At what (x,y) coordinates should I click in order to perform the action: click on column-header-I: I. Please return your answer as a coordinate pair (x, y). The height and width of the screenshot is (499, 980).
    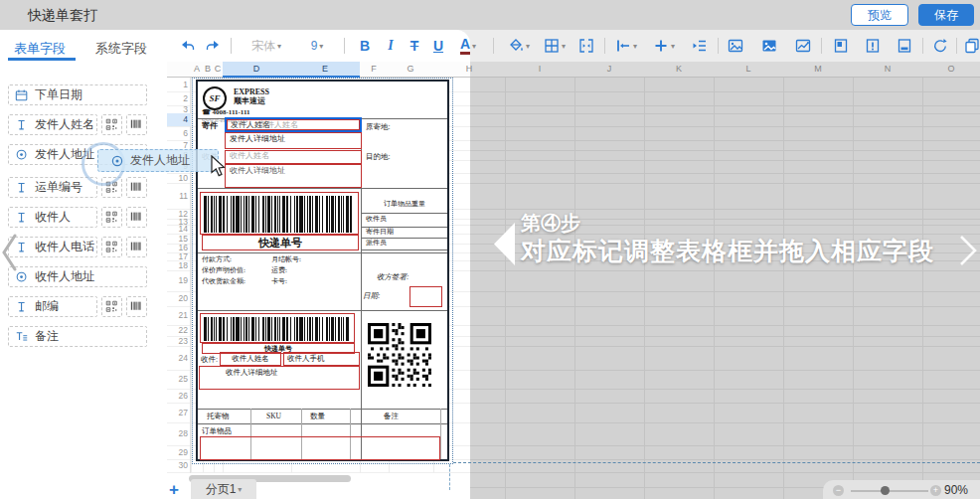
    Looking at the image, I should click on (541, 69).